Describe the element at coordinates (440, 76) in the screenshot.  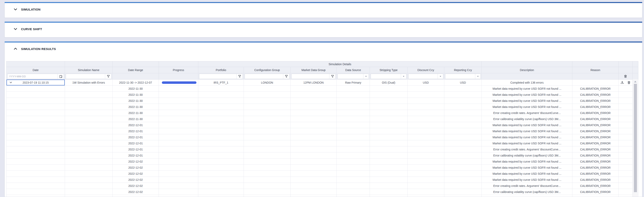
I see `discount-ccy-filter-dropdown` at that location.